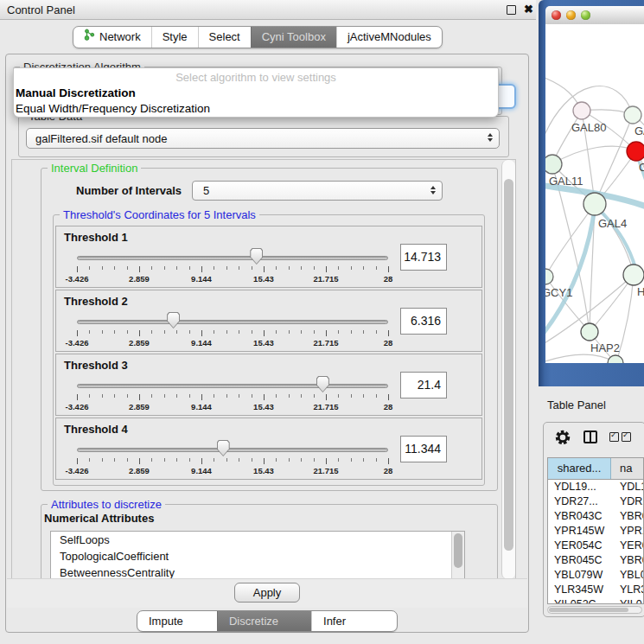 The height and width of the screenshot is (644, 644). Describe the element at coordinates (508, 370) in the screenshot. I see `panel-vertical-scrollbar` at that location.